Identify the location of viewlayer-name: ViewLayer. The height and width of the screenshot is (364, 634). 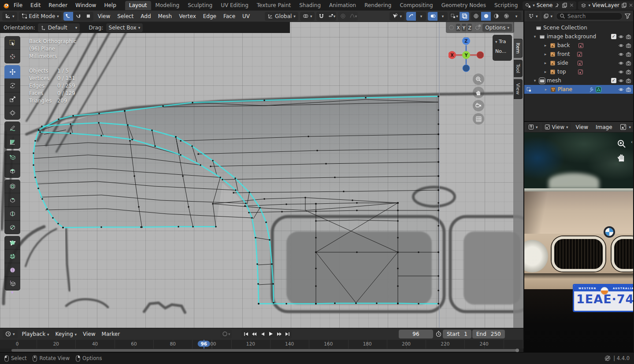
(606, 5).